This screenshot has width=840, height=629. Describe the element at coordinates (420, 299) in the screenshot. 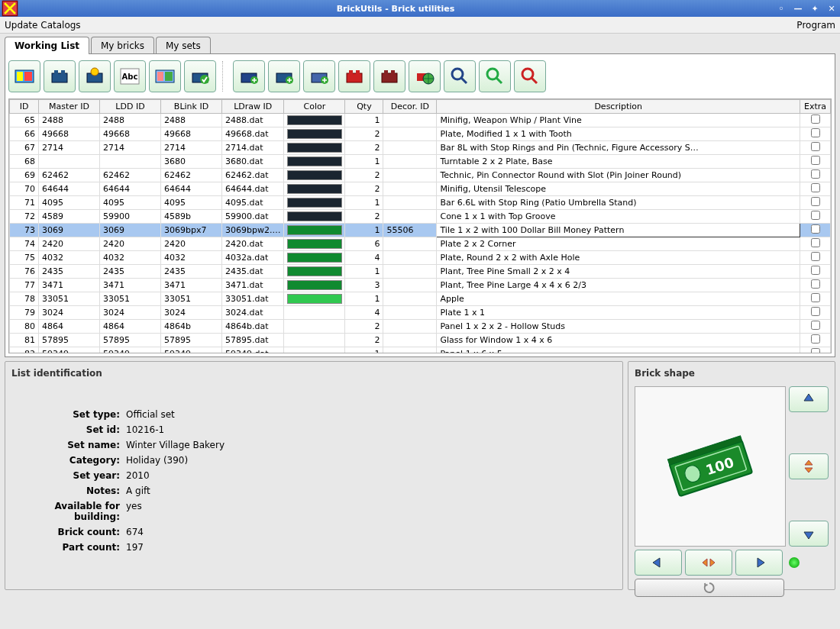

I see `table-row: 7833051330513305133051.dat1Apple` at that location.